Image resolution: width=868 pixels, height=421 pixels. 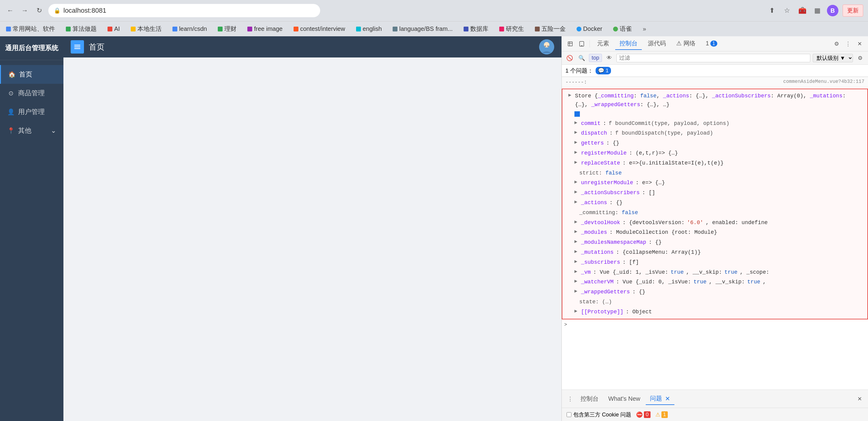 I want to click on third-party-cookie-checkbox, so click(x=569, y=415).